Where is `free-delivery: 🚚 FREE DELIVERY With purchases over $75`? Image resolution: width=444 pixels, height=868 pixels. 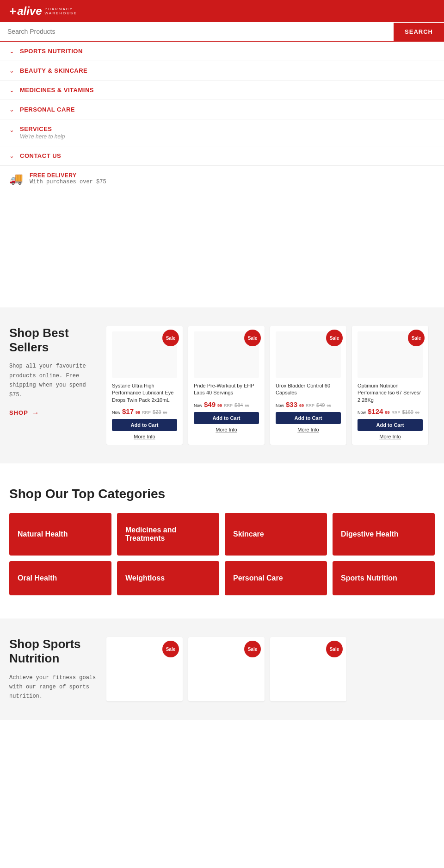 free-delivery: 🚚 FREE DELIVERY With purchases over $75 is located at coordinates (222, 179).